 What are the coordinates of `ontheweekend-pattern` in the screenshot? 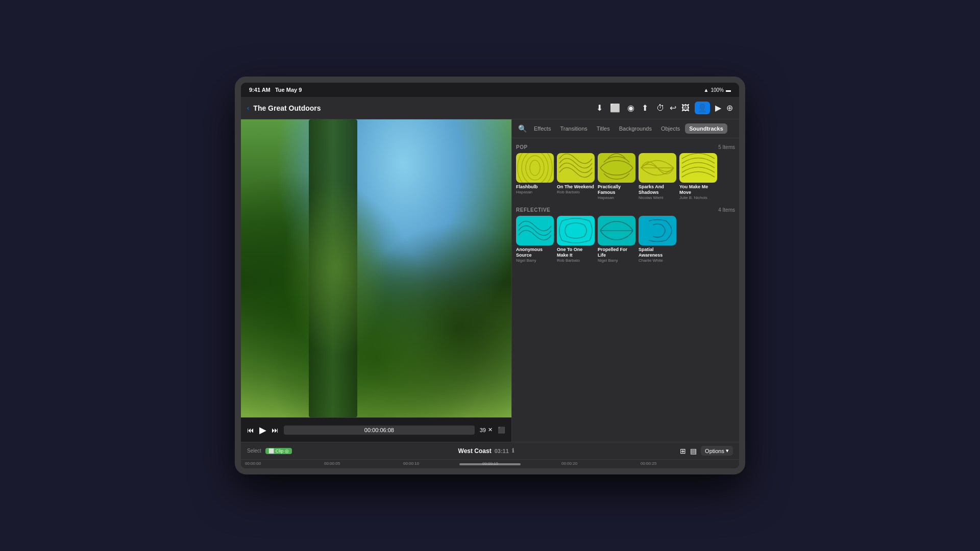 It's located at (576, 168).